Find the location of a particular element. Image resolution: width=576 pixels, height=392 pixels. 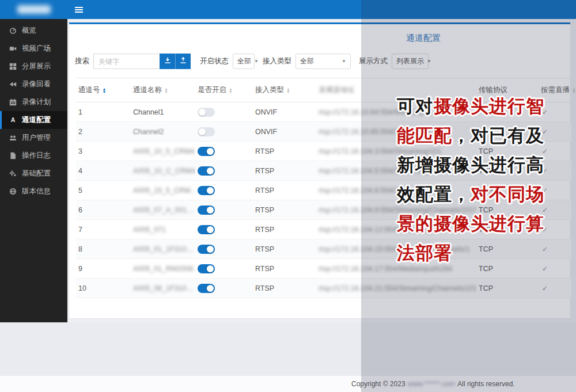

cell-channel-name: A005_23_5_CRM… is located at coordinates (163, 191).